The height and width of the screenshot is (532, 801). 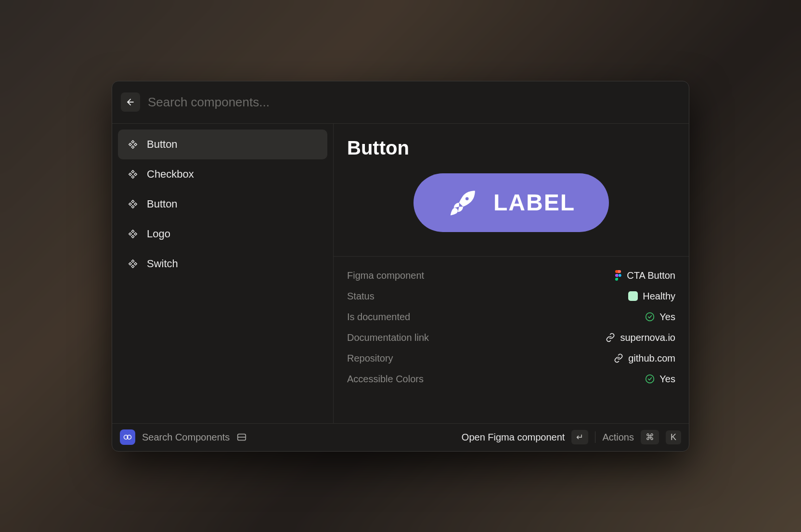 What do you see at coordinates (400, 103) in the screenshot?
I see `search-bar` at bounding box center [400, 103].